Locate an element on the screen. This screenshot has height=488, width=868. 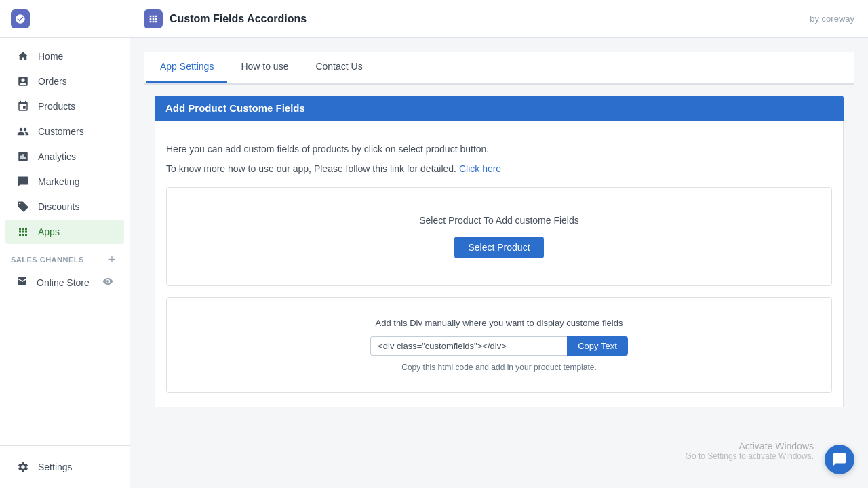
sidebar-item-online-store: Online Store is located at coordinates (65, 282).